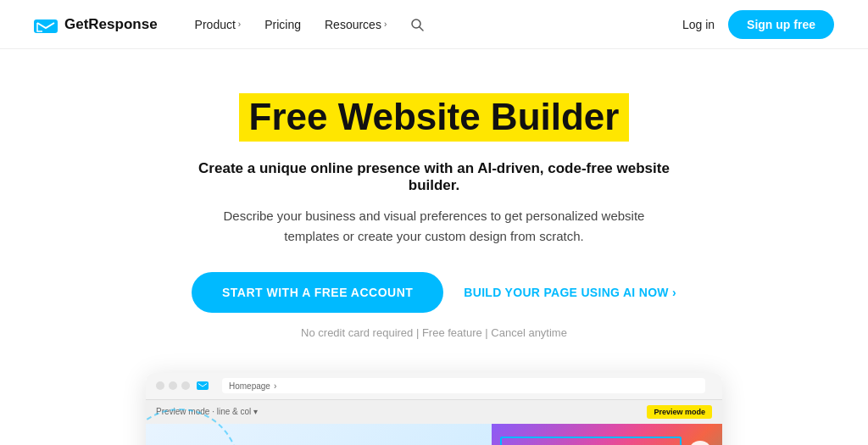 The height and width of the screenshot is (445, 868). Describe the element at coordinates (607, 434) in the screenshot. I see `preview-right-panel: ×` at that location.